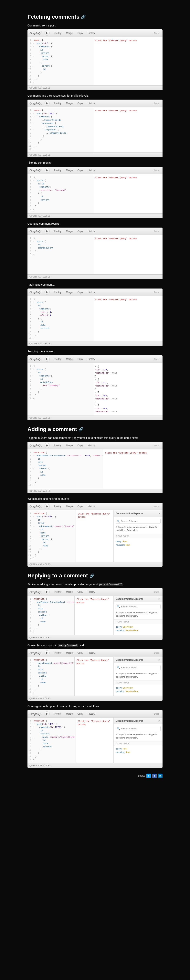  I want to click on query-editor: 1▾query {2▾ post(id: 1153) {3▾ comments …, so click(60, 130).